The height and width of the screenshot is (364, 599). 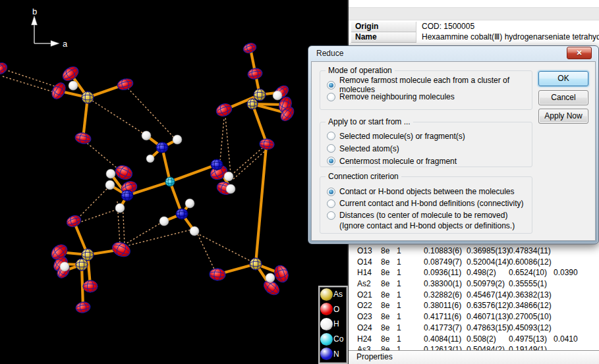 What do you see at coordinates (426, 145) in the screenshot?
I see `group-box-2: Apply to or start from ...Selected molec…` at bounding box center [426, 145].